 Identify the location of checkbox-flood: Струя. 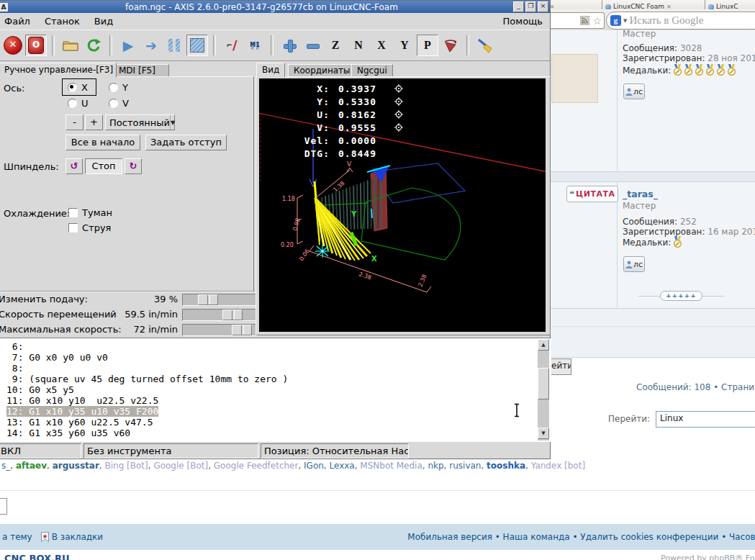
(89, 227).